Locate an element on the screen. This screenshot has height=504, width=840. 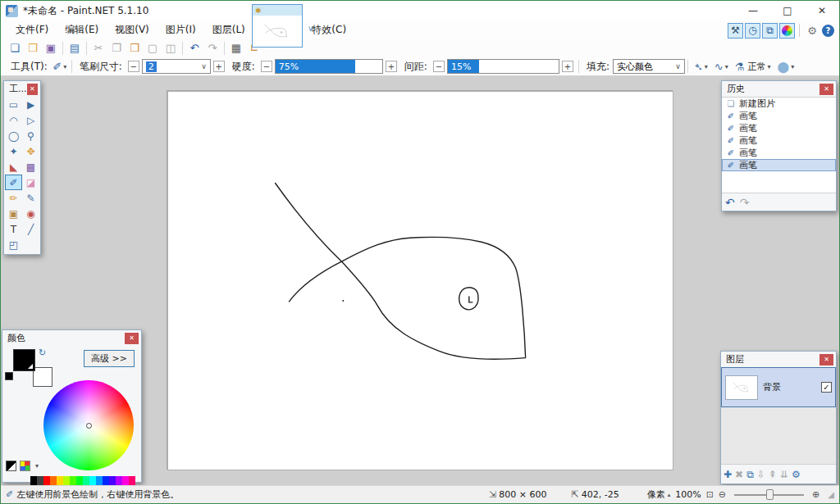
image-list-chevron-icon: ∨ is located at coordinates (310, 28).